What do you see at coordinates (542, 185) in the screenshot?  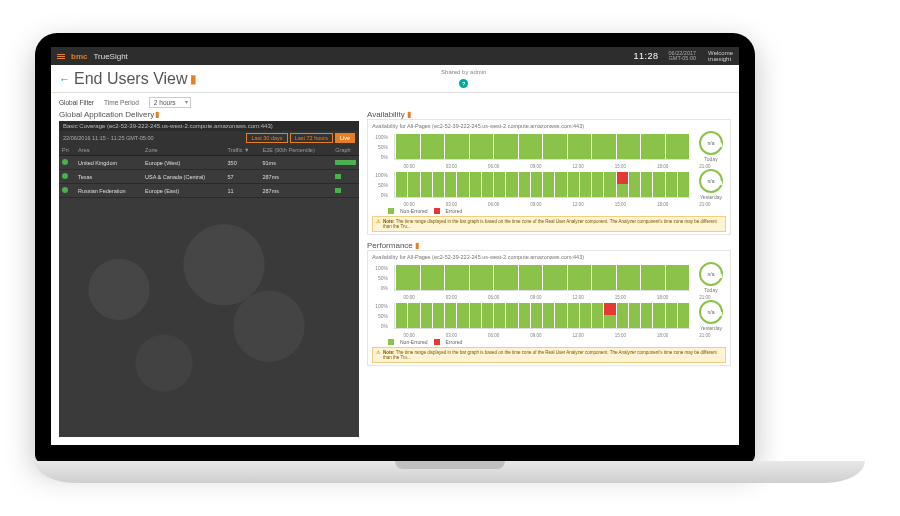 I see `availability-yesterday-bars` at bounding box center [542, 185].